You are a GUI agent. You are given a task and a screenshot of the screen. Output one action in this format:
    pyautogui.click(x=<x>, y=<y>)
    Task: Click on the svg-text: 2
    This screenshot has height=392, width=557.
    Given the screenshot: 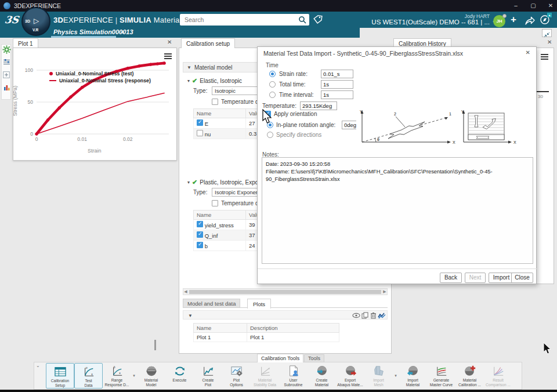 What is the action you would take?
    pyautogui.click(x=395, y=114)
    